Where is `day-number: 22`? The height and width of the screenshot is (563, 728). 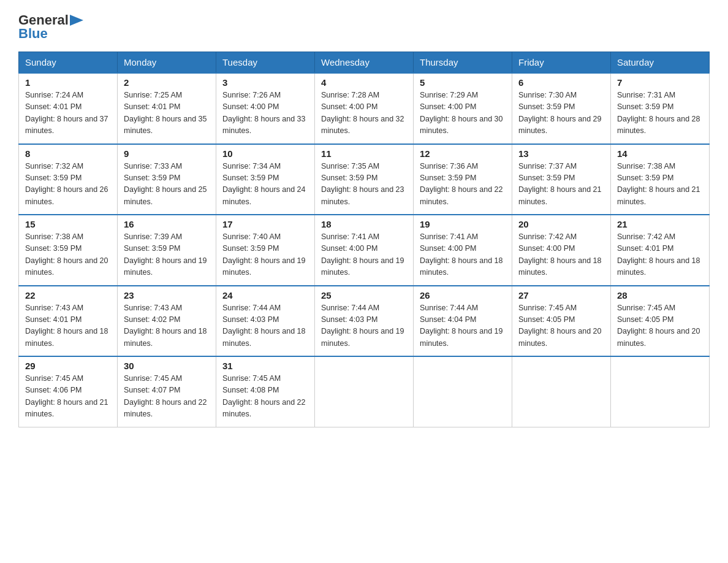
day-number: 22 is located at coordinates (68, 296).